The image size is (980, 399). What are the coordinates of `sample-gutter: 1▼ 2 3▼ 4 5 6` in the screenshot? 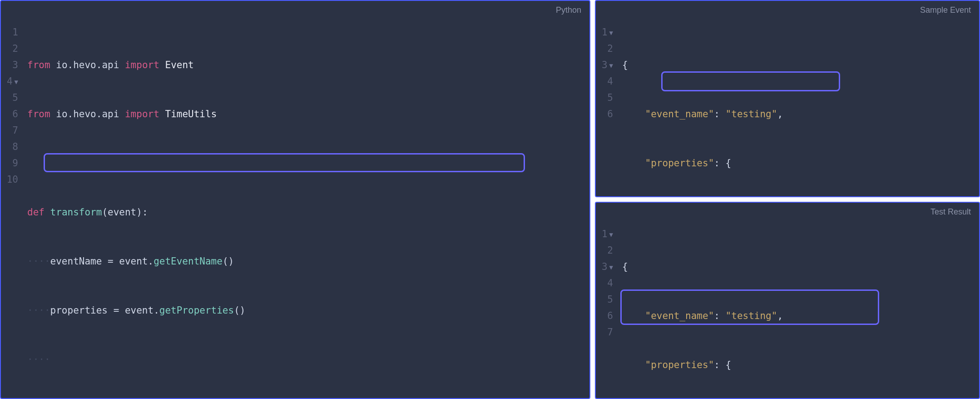 It's located at (608, 111).